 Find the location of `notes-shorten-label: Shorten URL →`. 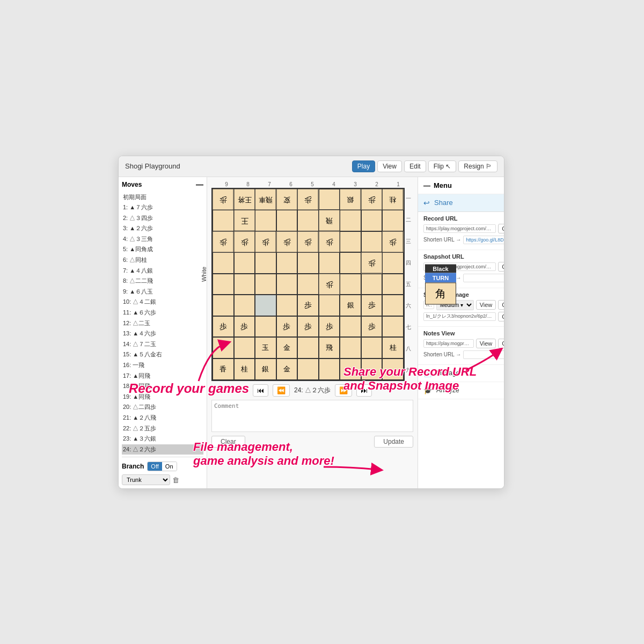

notes-shorten-label: Shorten URL → is located at coordinates (442, 354).